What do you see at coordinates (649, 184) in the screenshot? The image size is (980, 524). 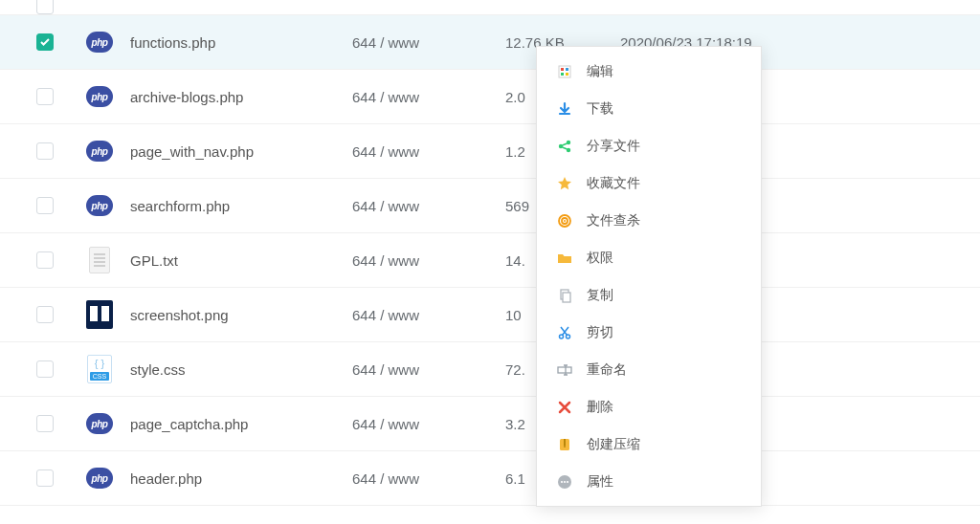 I see `menu-favorite: 收藏文件` at bounding box center [649, 184].